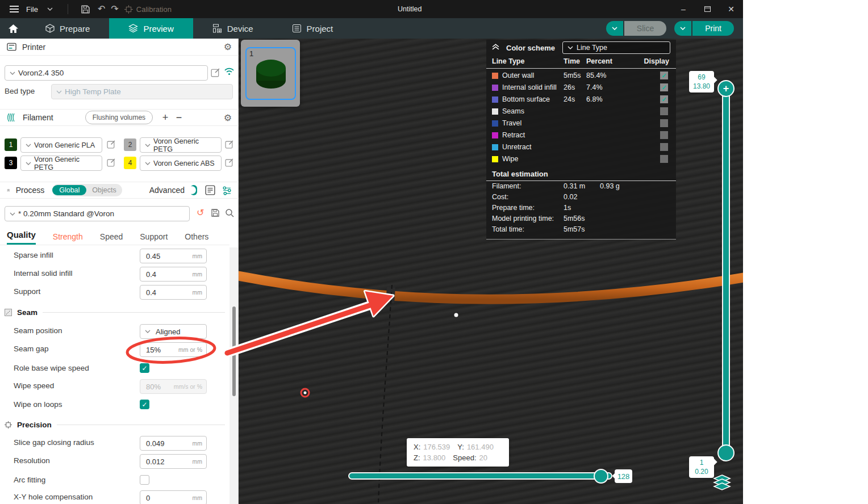 This screenshot has width=868, height=504. What do you see at coordinates (111, 162) in the screenshot?
I see `edit-filament-3-icon` at bounding box center [111, 162].